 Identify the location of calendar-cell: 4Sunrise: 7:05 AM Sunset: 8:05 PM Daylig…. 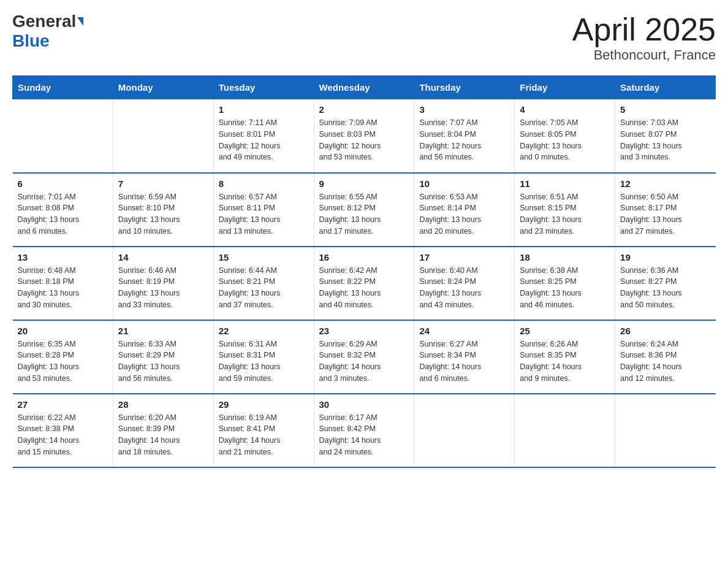
(565, 136).